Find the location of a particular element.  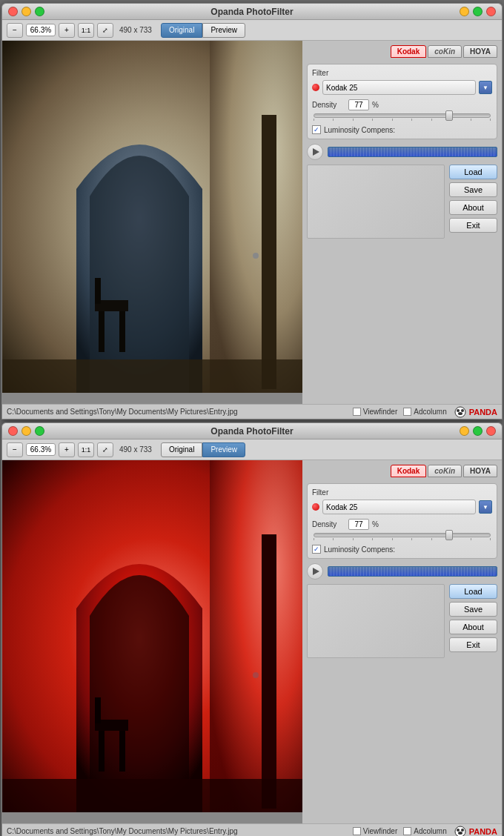

tab-preview-2: Preview is located at coordinates (224, 450).